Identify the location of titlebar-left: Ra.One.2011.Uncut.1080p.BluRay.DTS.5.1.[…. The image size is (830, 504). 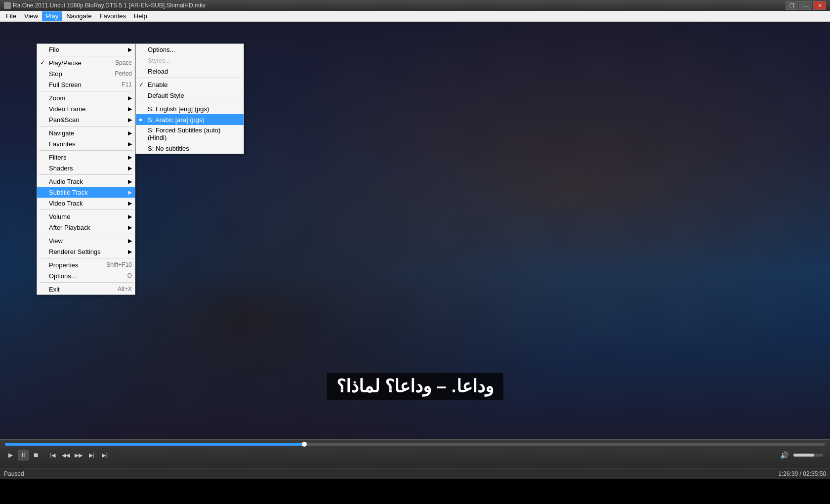
(105, 5).